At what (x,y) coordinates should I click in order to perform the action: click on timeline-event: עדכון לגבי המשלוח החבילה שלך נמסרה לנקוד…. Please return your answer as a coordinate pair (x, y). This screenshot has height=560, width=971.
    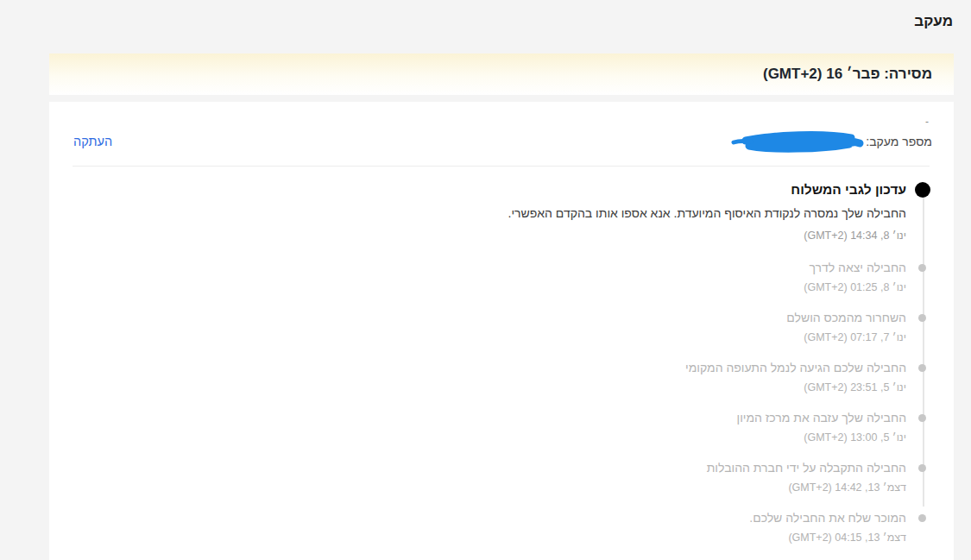
    Looking at the image, I should click on (490, 212).